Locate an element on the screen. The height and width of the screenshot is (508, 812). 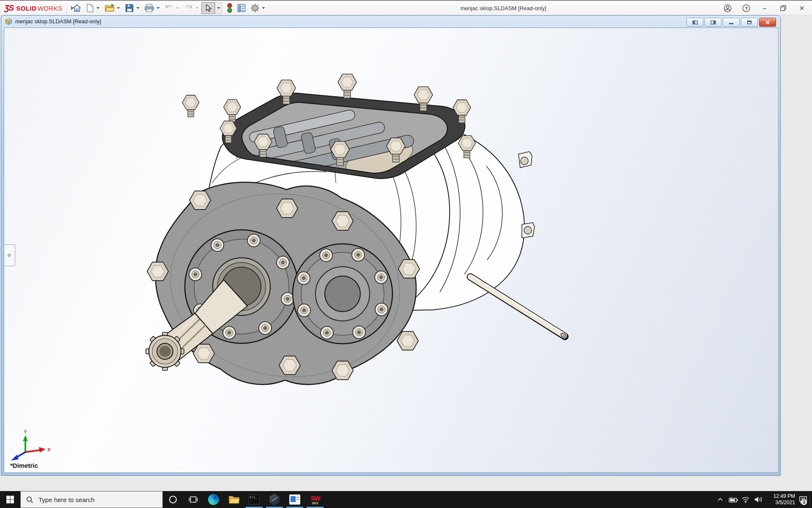
svg-text: Y is located at coordinates (25, 432).